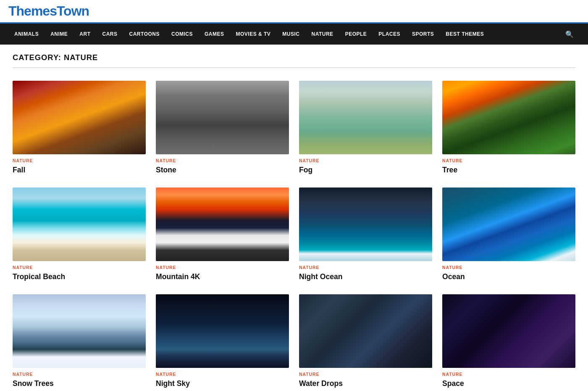  What do you see at coordinates (509, 341) in the screenshot?
I see `card-item: NATURESpace` at bounding box center [509, 341].